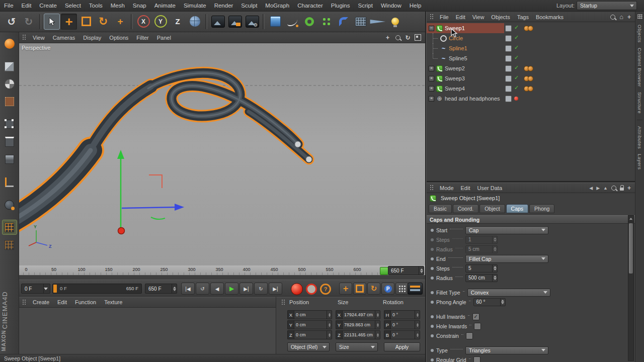 The width and height of the screenshot is (644, 362). Describe the element at coordinates (247, 289) in the screenshot. I see `next-frame-button: ▶|` at that location.